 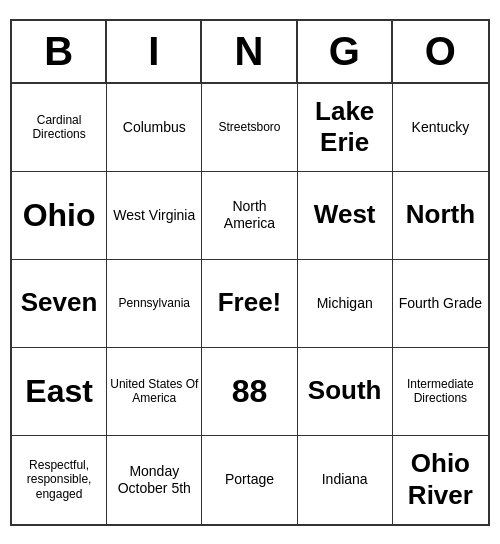 I want to click on bingo-cell: West, so click(x=346, y=216).